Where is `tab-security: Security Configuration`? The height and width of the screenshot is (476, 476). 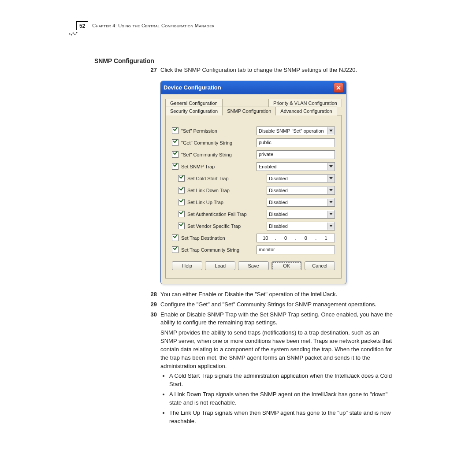 tab-security: Security Configuration is located at coordinates (194, 111).